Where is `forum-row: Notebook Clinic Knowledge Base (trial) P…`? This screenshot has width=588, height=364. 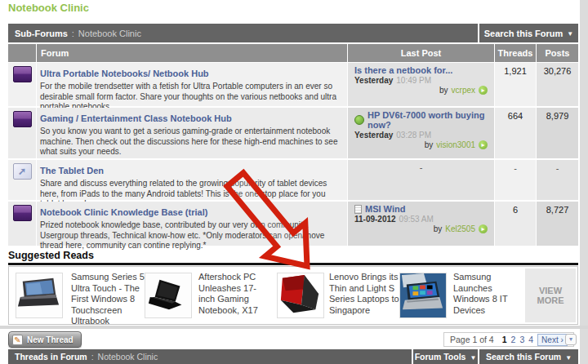 forum-row: Notebook Clinic Knowledge Base (trial) P… is located at coordinates (192, 224).